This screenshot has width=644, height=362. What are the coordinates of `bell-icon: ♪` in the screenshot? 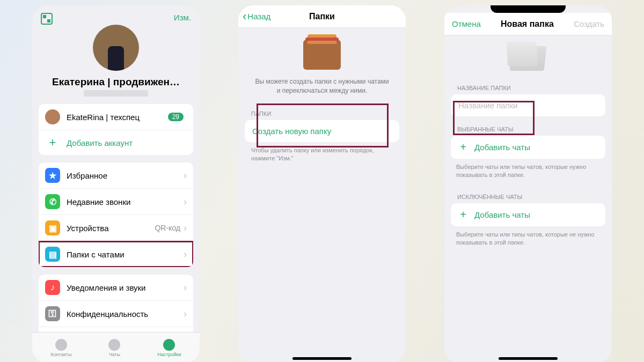 It's located at (53, 287).